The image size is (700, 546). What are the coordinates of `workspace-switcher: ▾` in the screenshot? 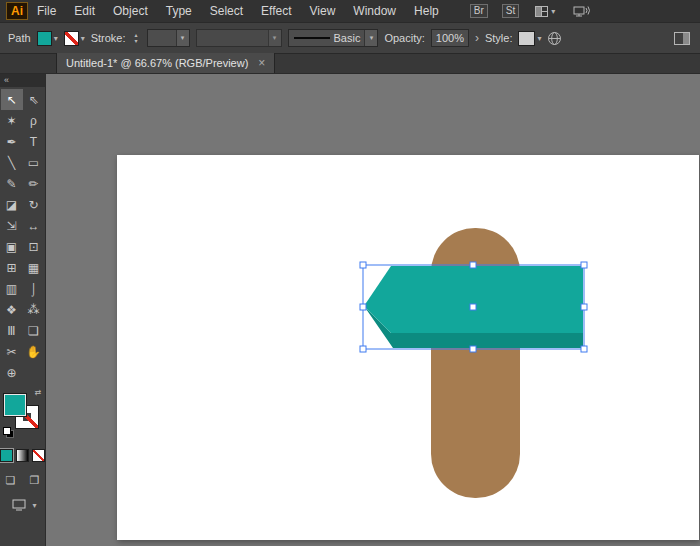 It's located at (545, 12).